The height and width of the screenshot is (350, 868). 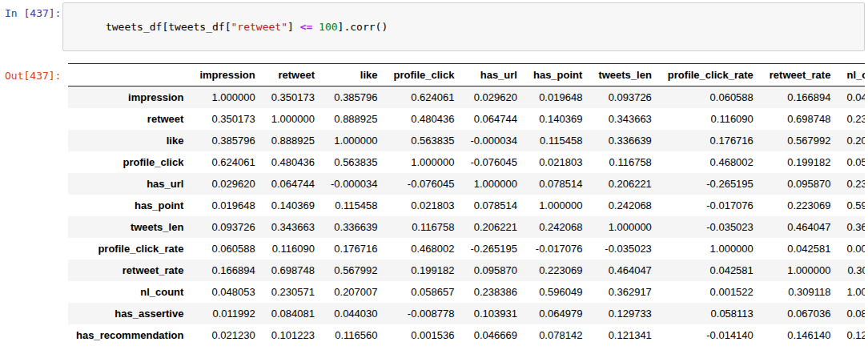 I want to click on table-cell: 0.115458, so click(x=557, y=141).